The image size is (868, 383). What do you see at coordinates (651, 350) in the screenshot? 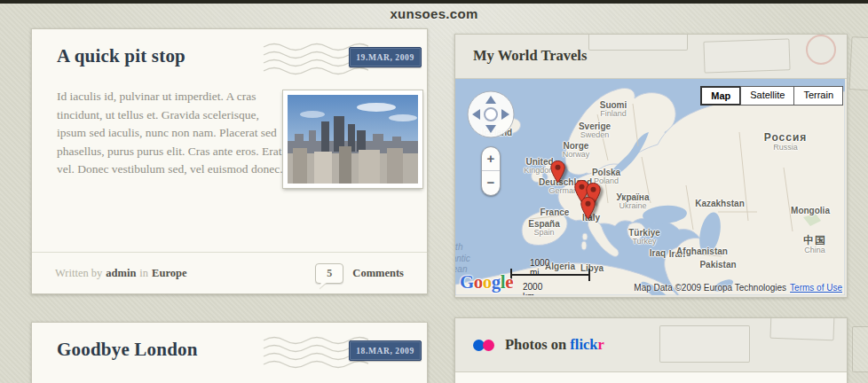
I see `flickr-widget: Photos on flickr` at bounding box center [651, 350].